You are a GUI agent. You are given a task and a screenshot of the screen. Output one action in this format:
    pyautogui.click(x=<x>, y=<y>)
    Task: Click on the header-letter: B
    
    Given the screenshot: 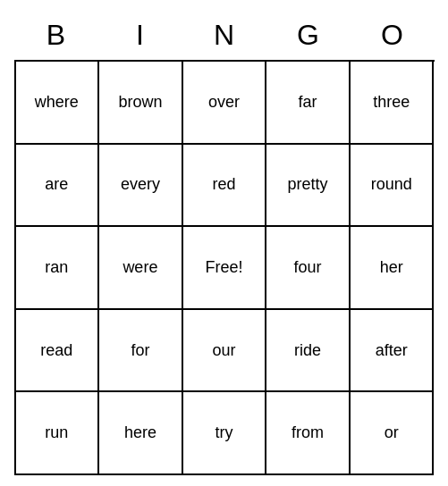 What is the action you would take?
    pyautogui.click(x=56, y=36)
    